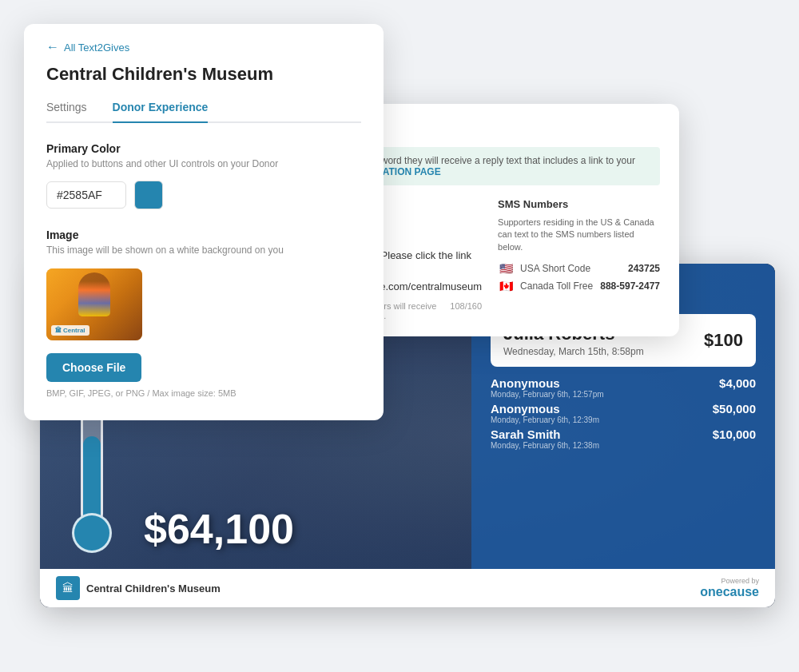 The height and width of the screenshot is (672, 799). What do you see at coordinates (623, 388) in the screenshot?
I see `table-row: Anonymous Monday, February 6th, 12:57pm …` at bounding box center [623, 388].